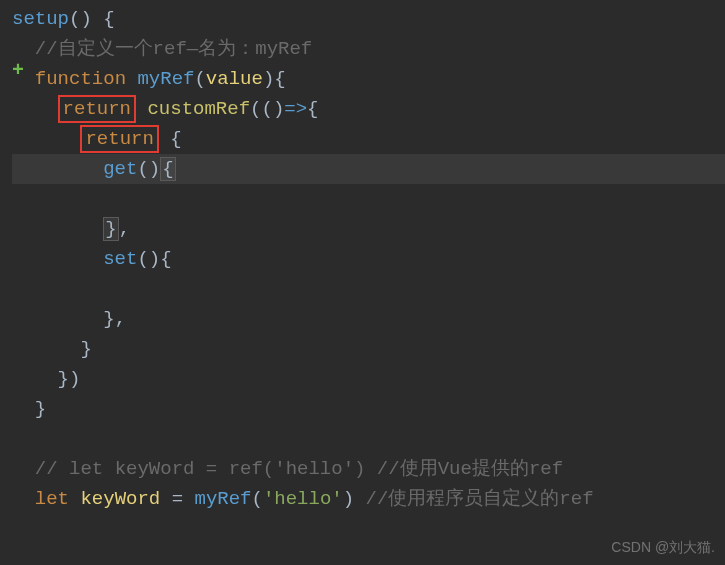 The height and width of the screenshot is (565, 725). What do you see at coordinates (663, 547) in the screenshot?
I see `watermark: CSDN @刘大猫.` at bounding box center [663, 547].